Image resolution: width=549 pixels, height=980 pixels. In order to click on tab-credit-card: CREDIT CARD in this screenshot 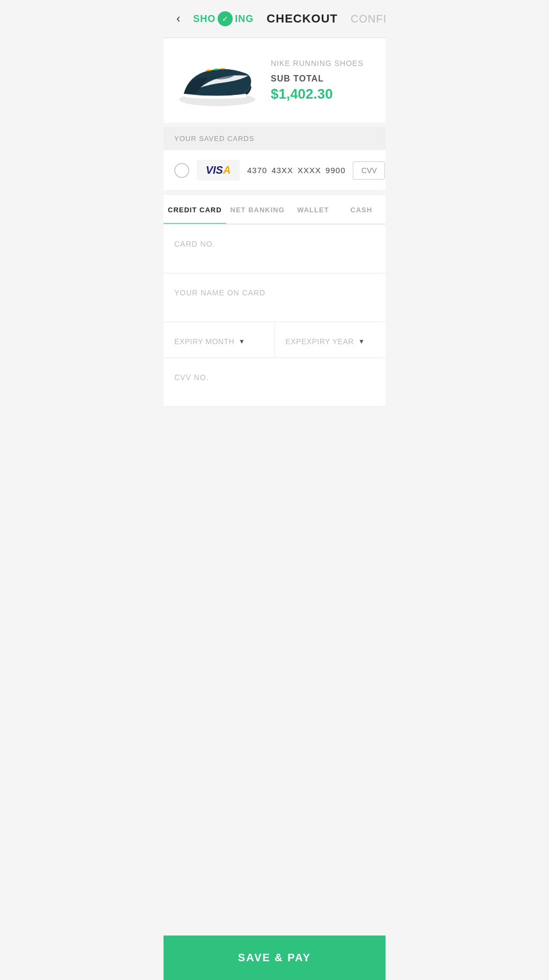, I will do `click(195, 209)`.